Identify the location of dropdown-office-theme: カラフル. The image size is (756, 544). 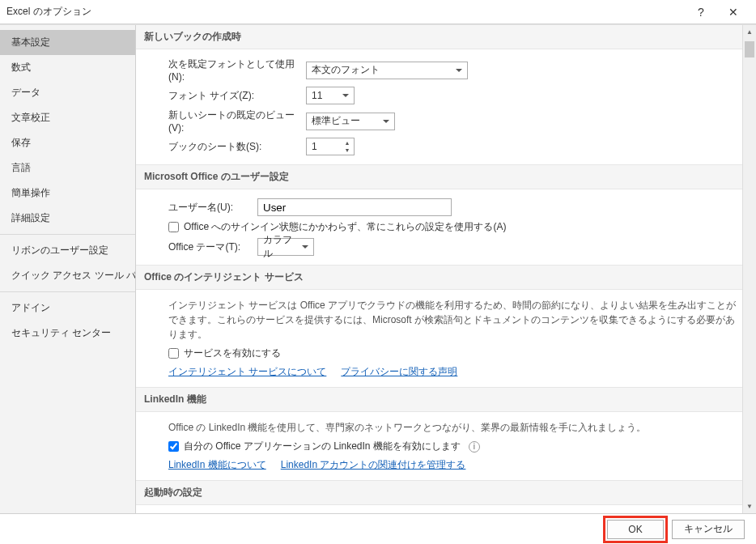
(286, 247).